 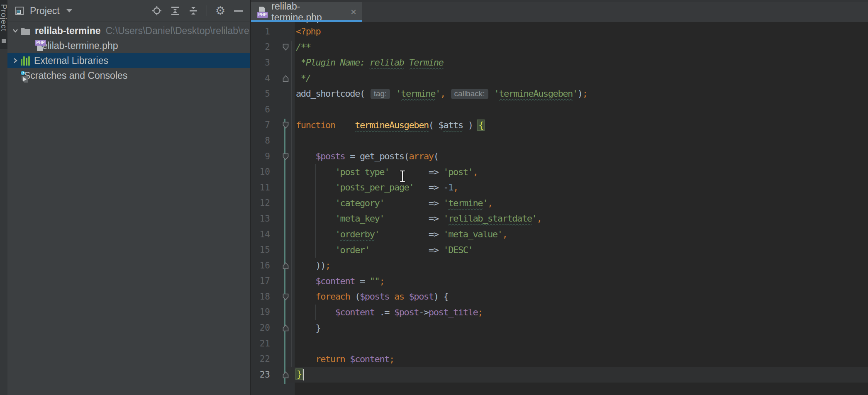 I want to click on tree-row-scratches-and-consoles: Scratches and Consoles, so click(x=129, y=76).